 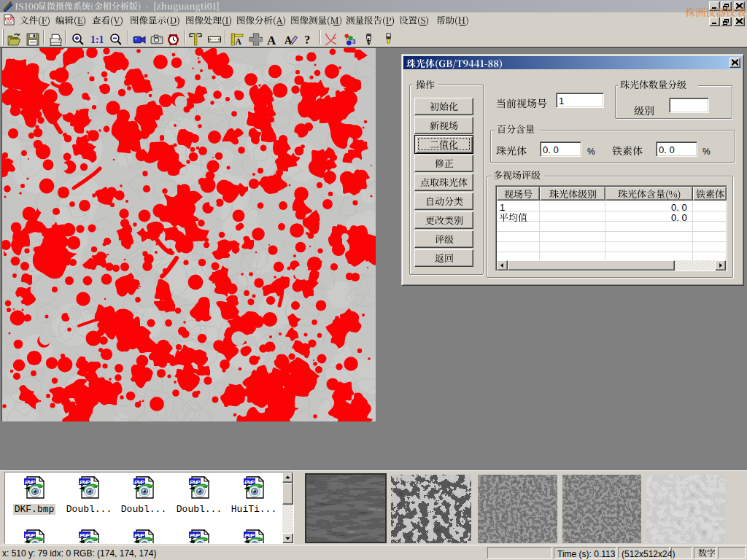 What do you see at coordinates (97, 39) in the screenshot?
I see `svg-text: 1:1` at bounding box center [97, 39].